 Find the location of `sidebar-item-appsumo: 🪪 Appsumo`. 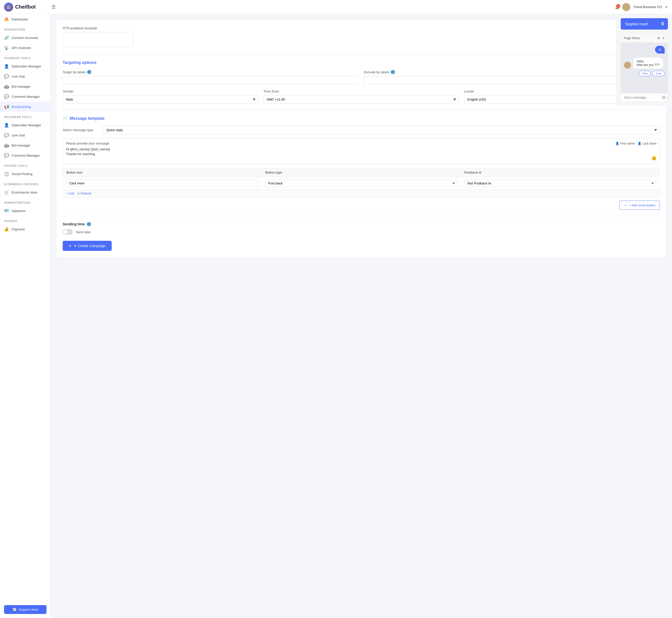

sidebar-item-appsumo: 🪪 Appsumo is located at coordinates (25, 211).